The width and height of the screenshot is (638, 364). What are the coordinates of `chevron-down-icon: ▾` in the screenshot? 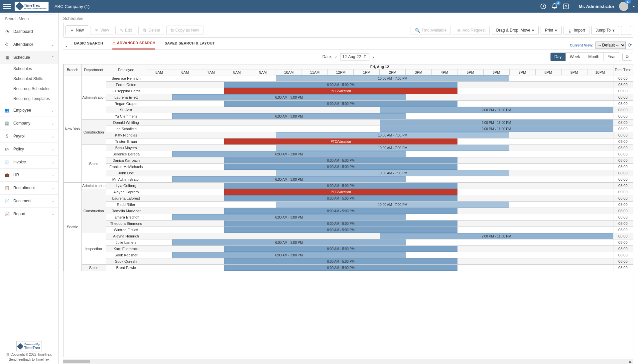 It's located at (634, 7).